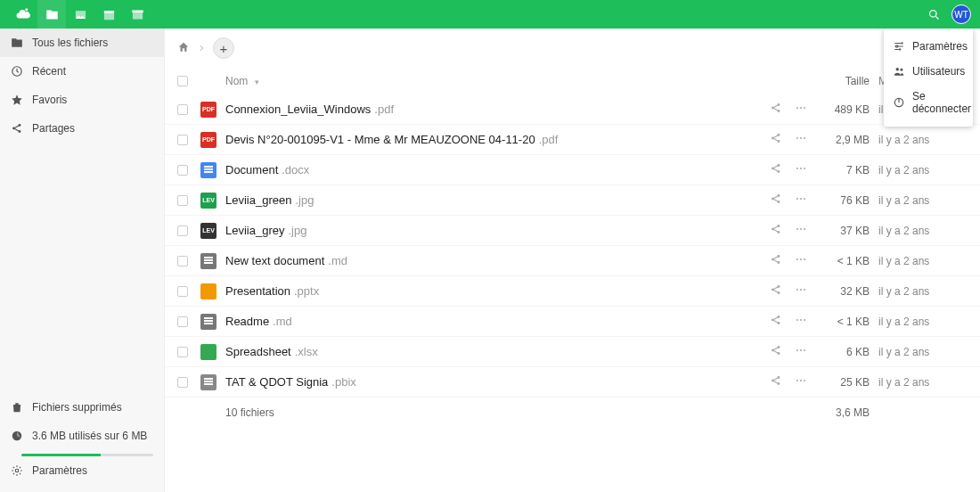 This screenshot has height=492, width=980. I want to click on sidebar-bottom-pie: 3.6 MB utilisés sur 6 MB, so click(82, 436).